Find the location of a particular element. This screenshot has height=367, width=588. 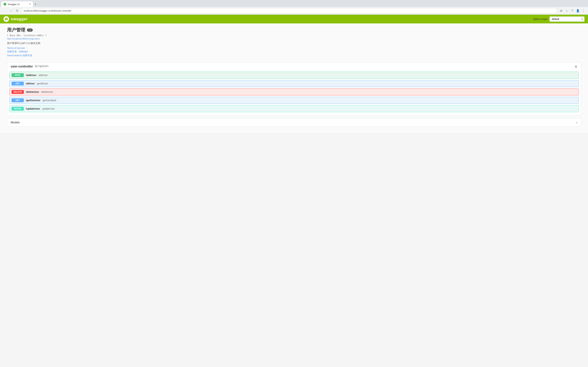

endpoint-path: /allUser is located at coordinates (30, 83).